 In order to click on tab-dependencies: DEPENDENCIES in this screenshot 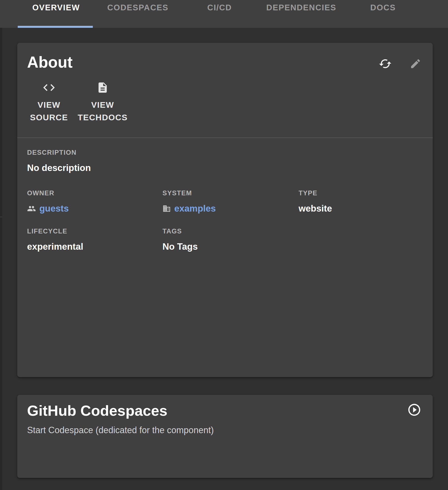, I will do `click(301, 8)`.